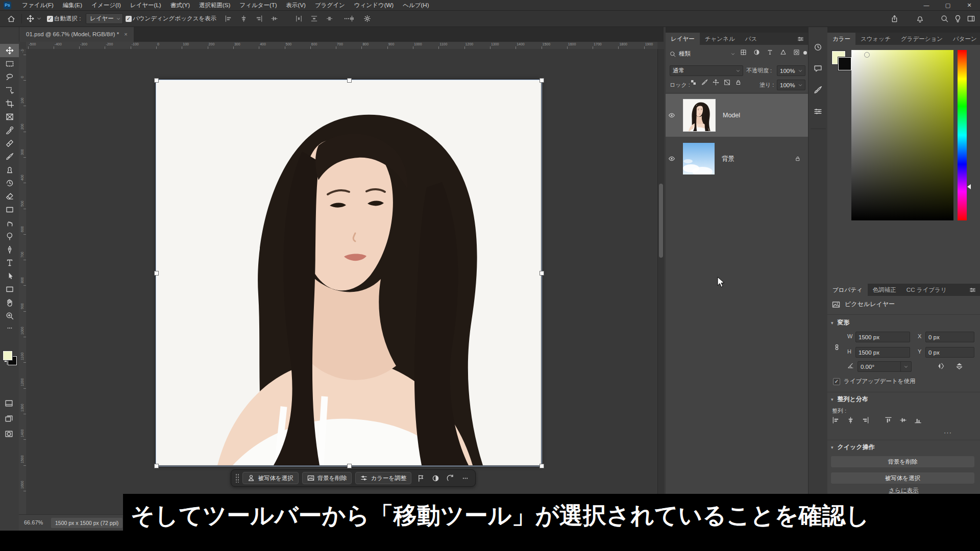 The height and width of the screenshot is (551, 980). What do you see at coordinates (883, 337) in the screenshot?
I see `width-field: 1500 px` at bounding box center [883, 337].